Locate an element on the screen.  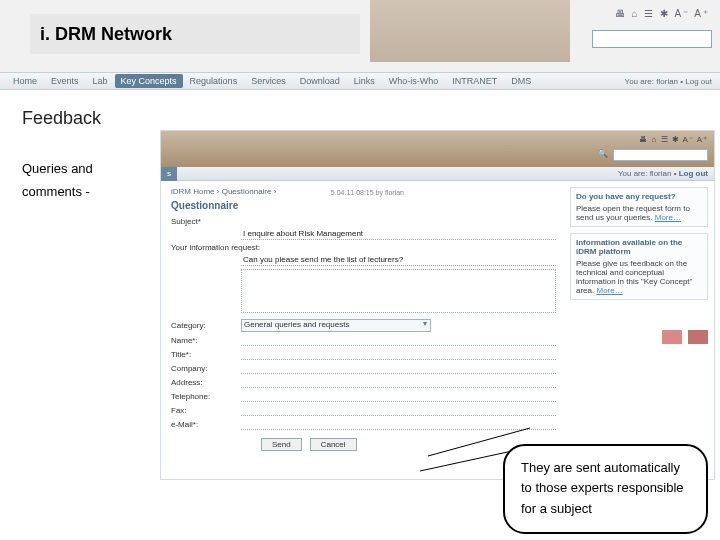
inner-nav-tab: s is located at coordinates (169, 174).